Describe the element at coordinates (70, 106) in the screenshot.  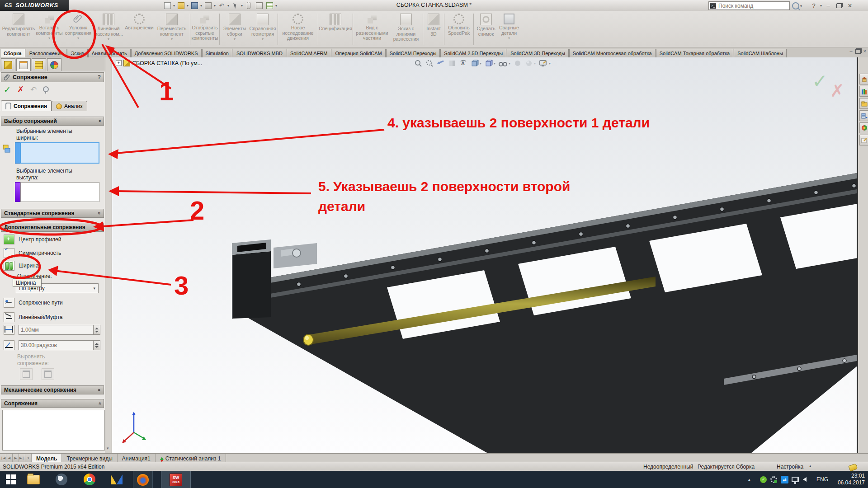
I see `subtab-analysis: Анализ` at that location.